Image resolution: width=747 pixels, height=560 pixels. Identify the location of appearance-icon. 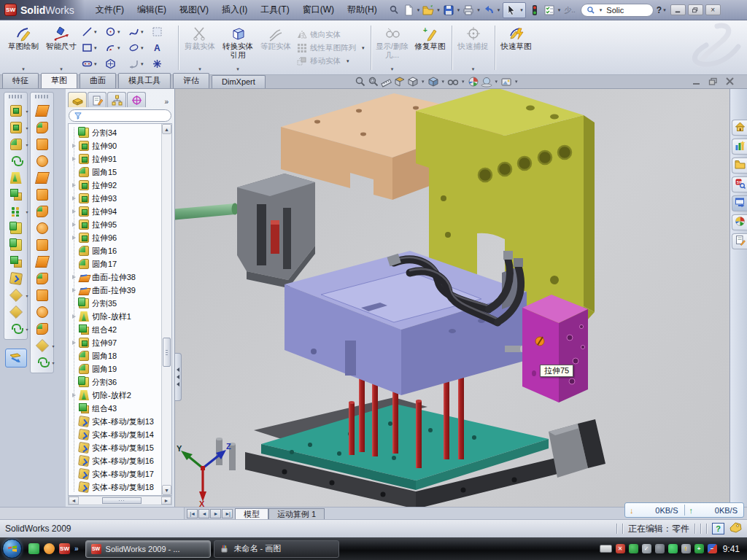
(473, 82).